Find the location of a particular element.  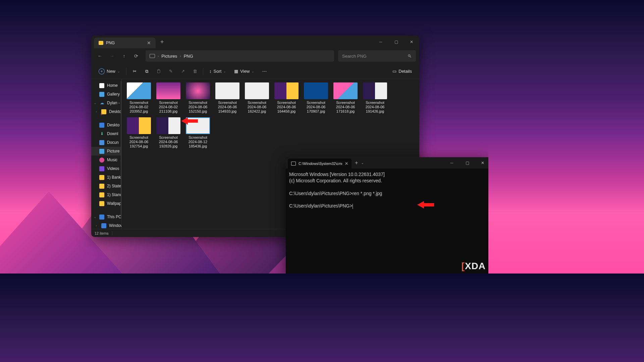

breadcrumb-item: Pictures is located at coordinates (169, 56).